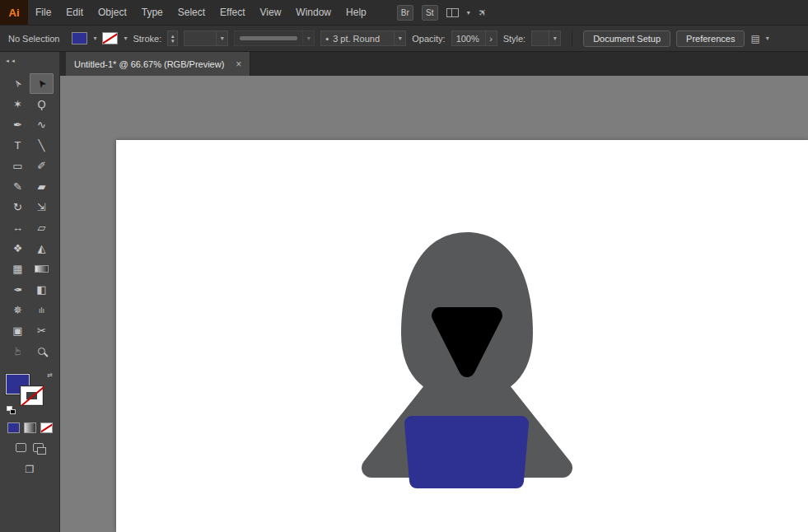 Image resolution: width=808 pixels, height=532 pixels. What do you see at coordinates (327, 38) in the screenshot?
I see `brush-preview-icon: •` at bounding box center [327, 38].